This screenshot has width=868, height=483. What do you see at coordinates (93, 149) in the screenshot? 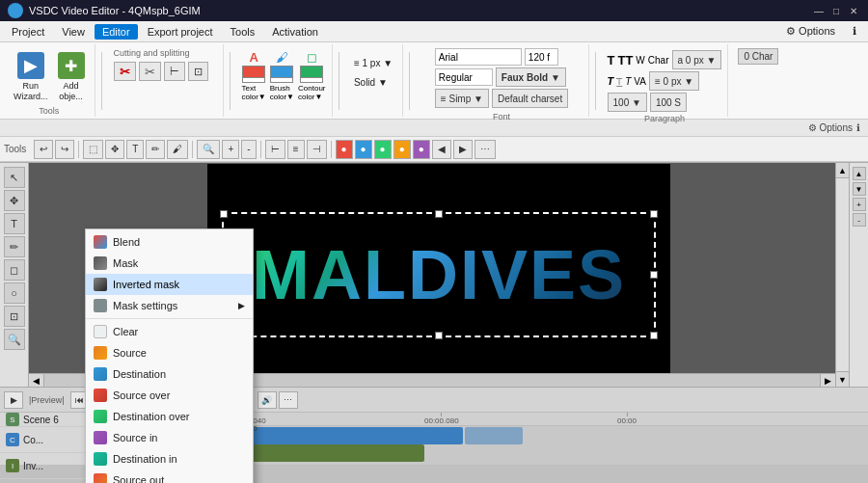
I see `tb-select: ⬚` at bounding box center [93, 149].